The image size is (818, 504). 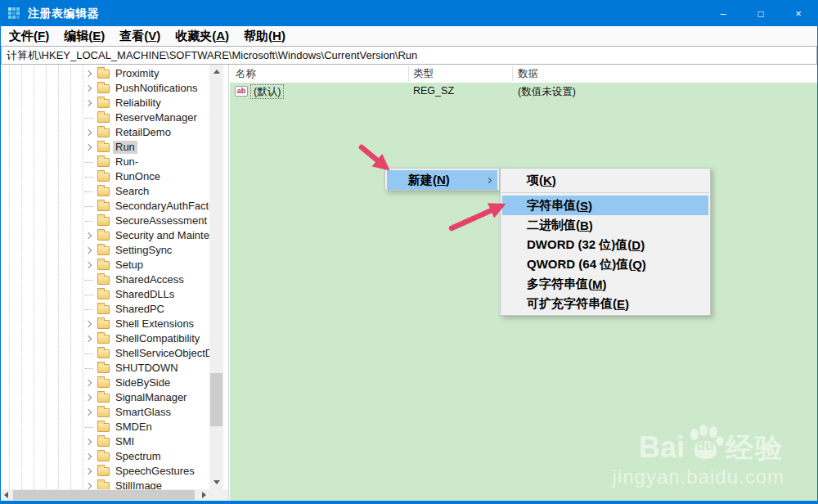 What do you see at coordinates (217, 72) in the screenshot?
I see `scroll-up-icon` at bounding box center [217, 72].